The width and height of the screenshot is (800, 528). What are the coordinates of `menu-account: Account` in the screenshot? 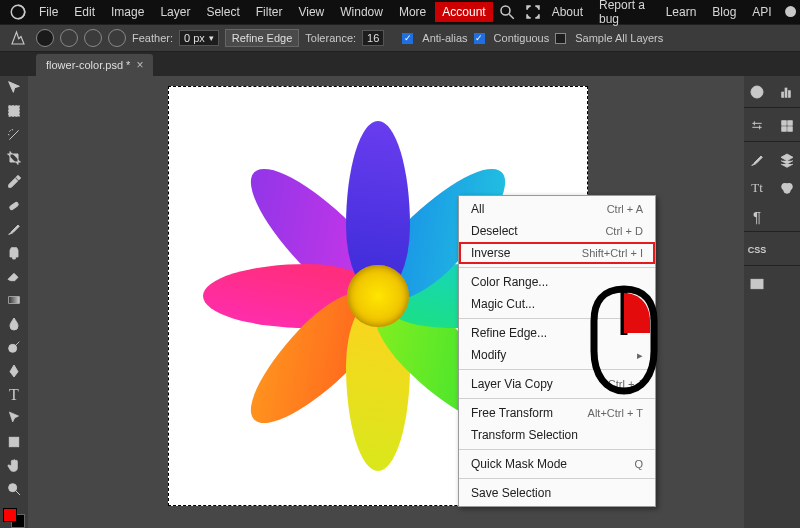 It's located at (464, 12).